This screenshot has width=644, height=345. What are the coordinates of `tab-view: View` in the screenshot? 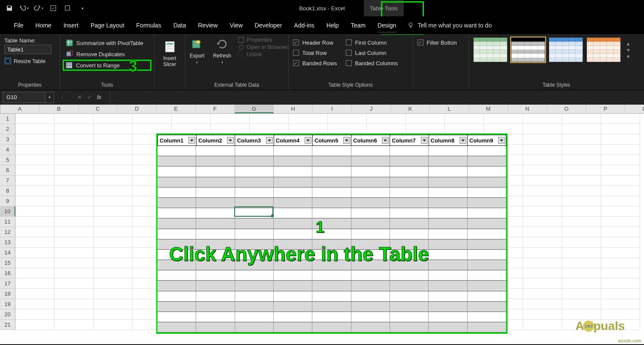 It's located at (236, 25).